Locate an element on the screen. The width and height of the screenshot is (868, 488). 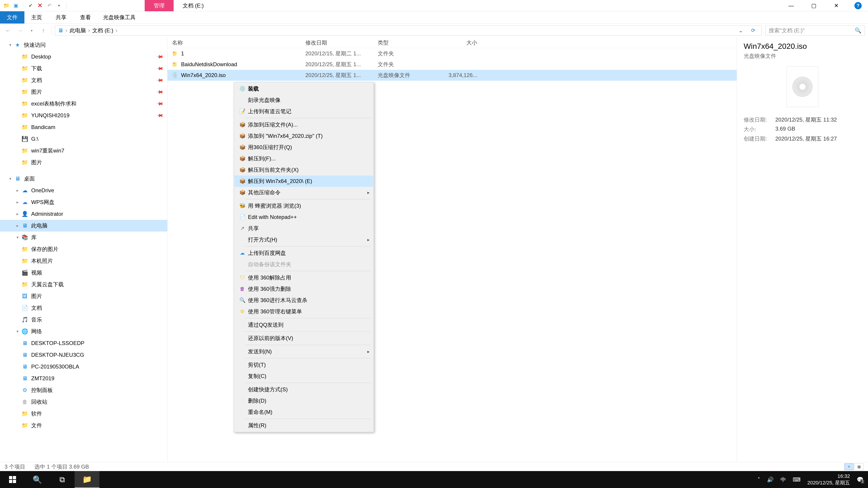
breadcrumb-drive: 文档 (E:) is located at coordinates (103, 30).